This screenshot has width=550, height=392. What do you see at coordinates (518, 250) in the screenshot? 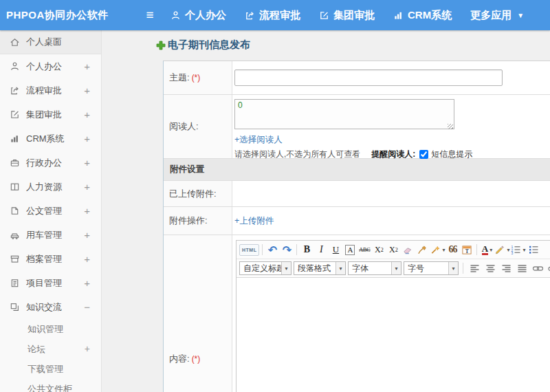
I see `ordered-list-icon: 123 ▾` at bounding box center [518, 250].